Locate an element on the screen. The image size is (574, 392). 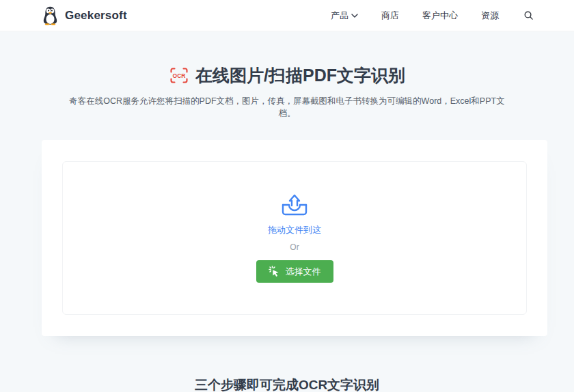
svg-text: OCR is located at coordinates (179, 76).